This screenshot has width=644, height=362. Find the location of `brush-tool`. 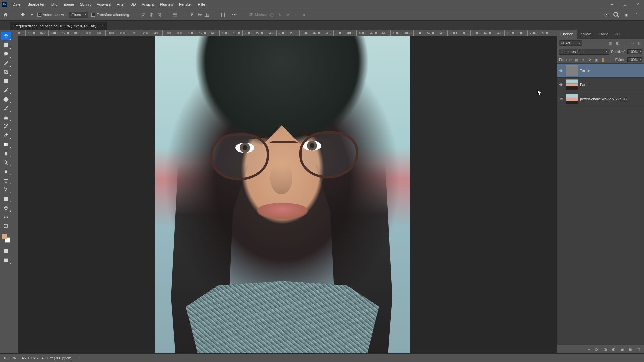

brush-tool is located at coordinates (6, 108).